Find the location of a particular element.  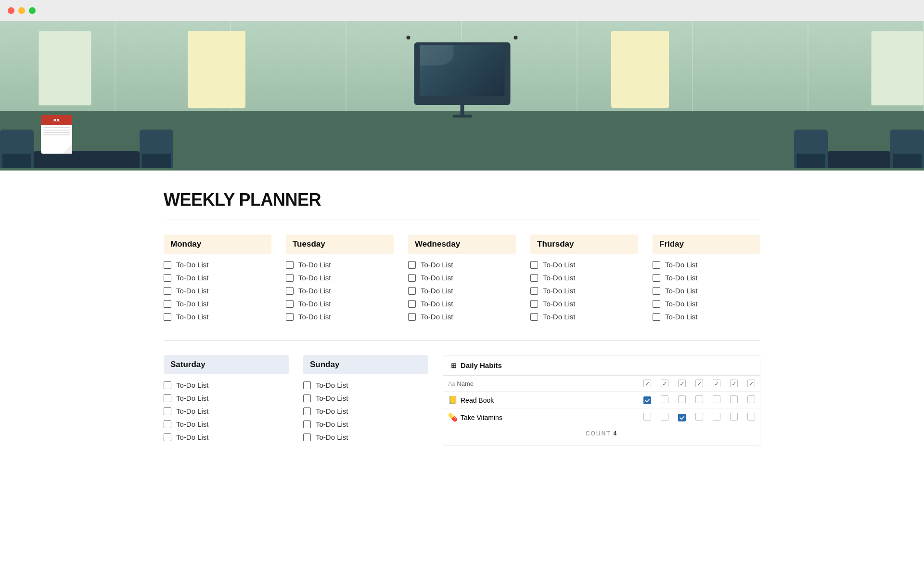

minimize-button is located at coordinates (22, 11).